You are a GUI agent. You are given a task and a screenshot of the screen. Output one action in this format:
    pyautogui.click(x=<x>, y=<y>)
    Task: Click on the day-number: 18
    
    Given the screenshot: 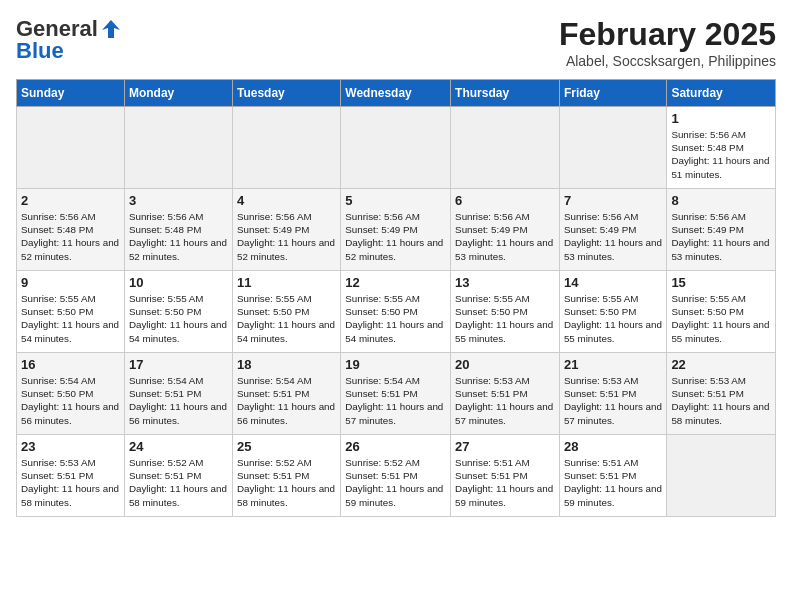 What is the action you would take?
    pyautogui.click(x=286, y=364)
    